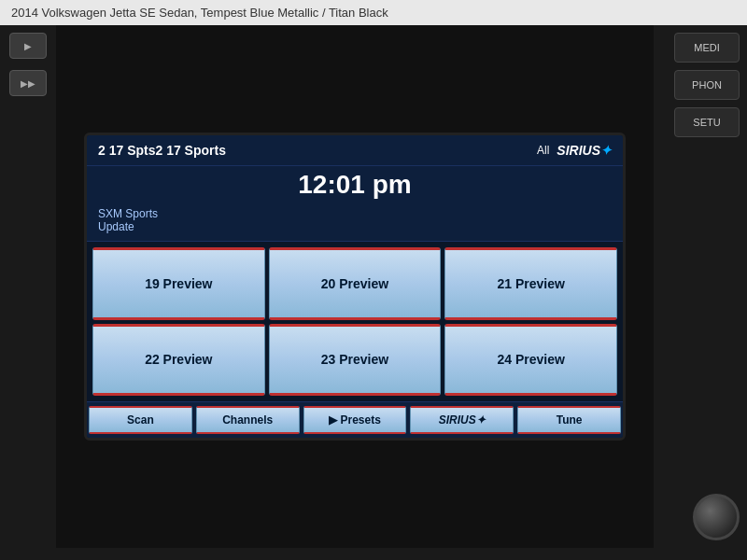 The width and height of the screenshot is (747, 560). I want to click on time-display: 12:01 pm, so click(355, 185).